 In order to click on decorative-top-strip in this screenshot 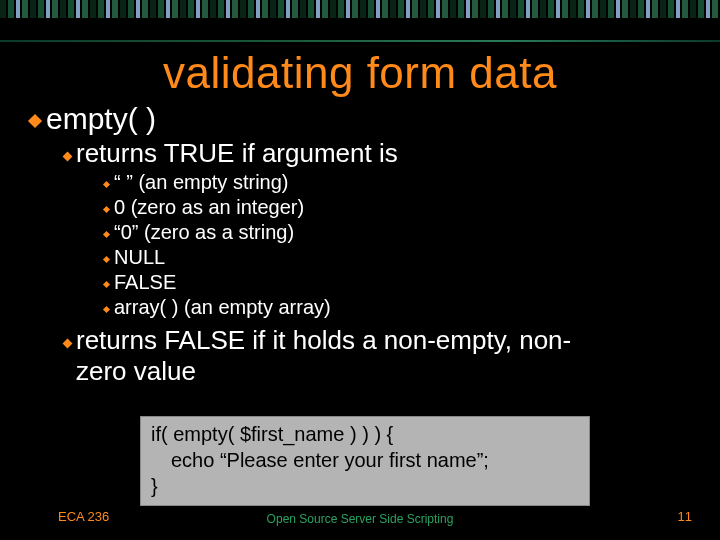, I will do `click(360, 9)`.